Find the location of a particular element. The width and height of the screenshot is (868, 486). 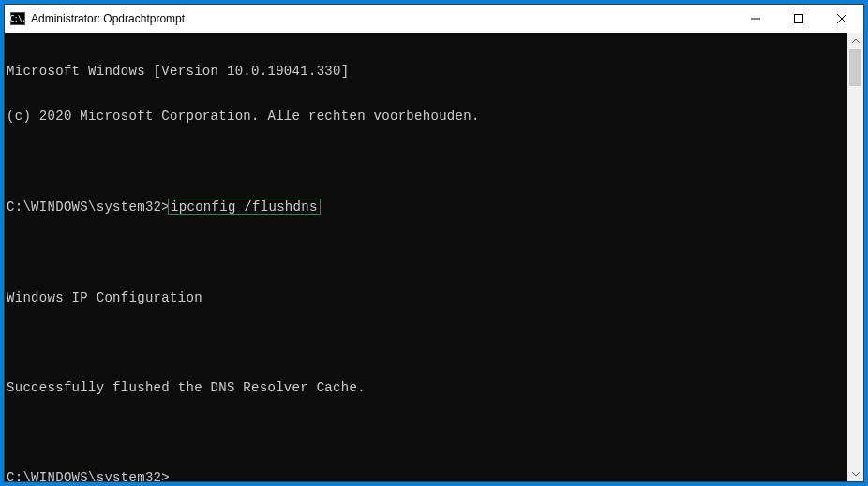

prompt-line: C:\WINDOWS\system32>ipconfig /flushdns is located at coordinates (427, 207).